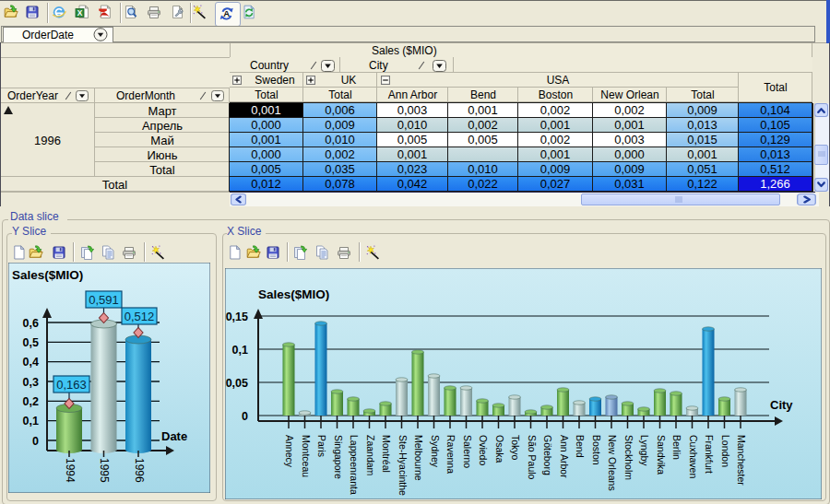 This screenshot has height=504, width=830. Describe the element at coordinates (104, 470) in the screenshot. I see `svg-text: 1995` at that location.